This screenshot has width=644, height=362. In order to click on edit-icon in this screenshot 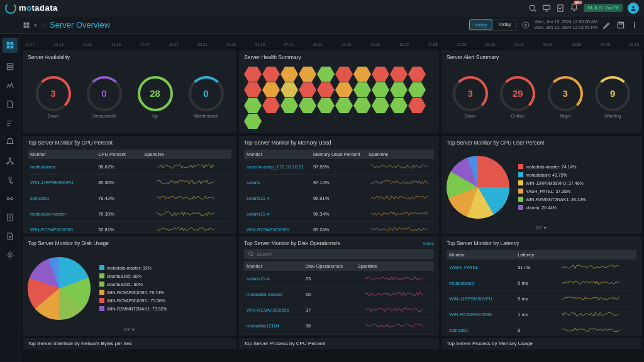, I will do `click(607, 25)`.